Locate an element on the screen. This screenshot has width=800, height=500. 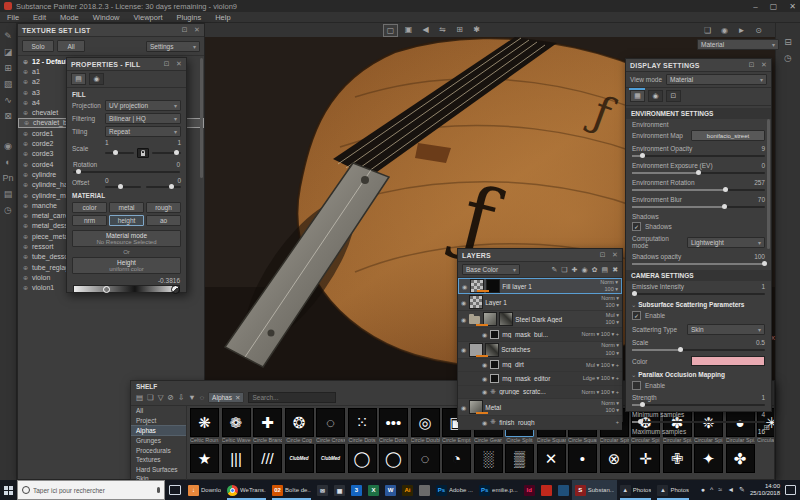
taskbar-app: ▦ is located at coordinates (340, 490).